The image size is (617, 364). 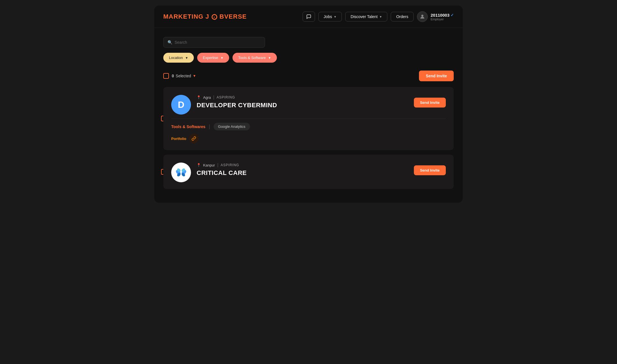 I want to click on search-box: 🔍, so click(x=214, y=42).